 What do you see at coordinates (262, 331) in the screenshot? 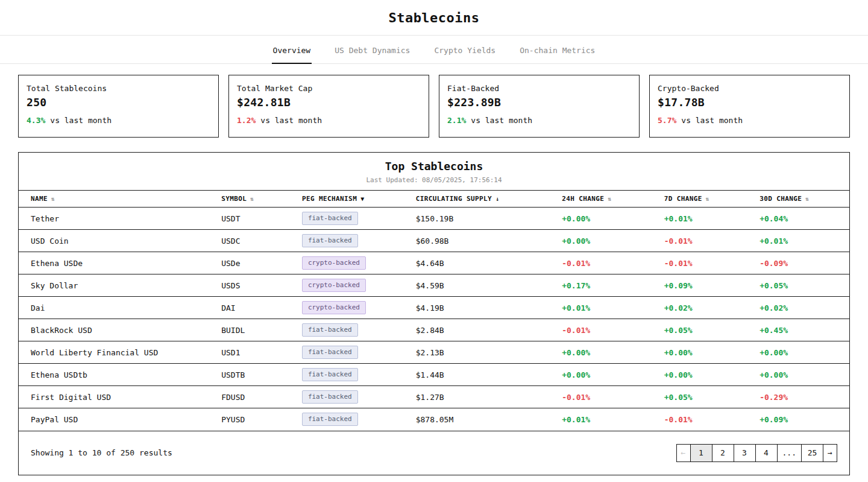
I see `coin-symbol: BUIDL` at bounding box center [262, 331].